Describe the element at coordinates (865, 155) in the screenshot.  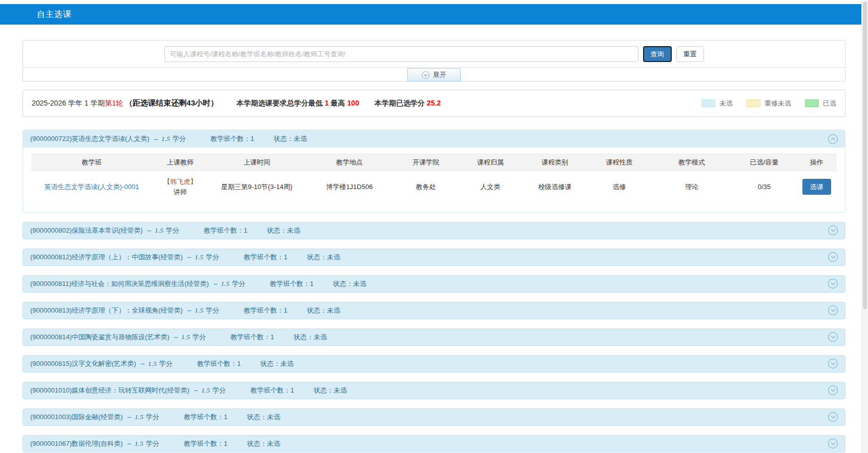
I see `scrollbar-thumb` at that location.